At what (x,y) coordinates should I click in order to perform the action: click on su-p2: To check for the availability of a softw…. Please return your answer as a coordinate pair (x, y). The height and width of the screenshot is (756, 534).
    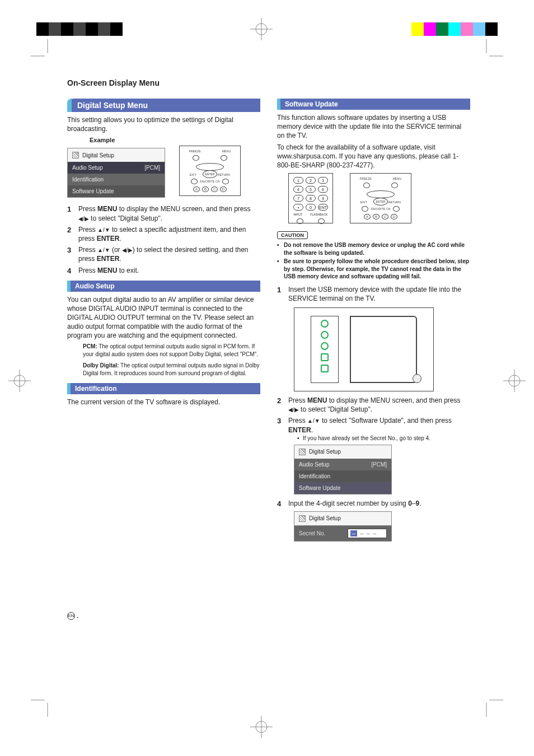
    Looking at the image, I should click on (374, 157).